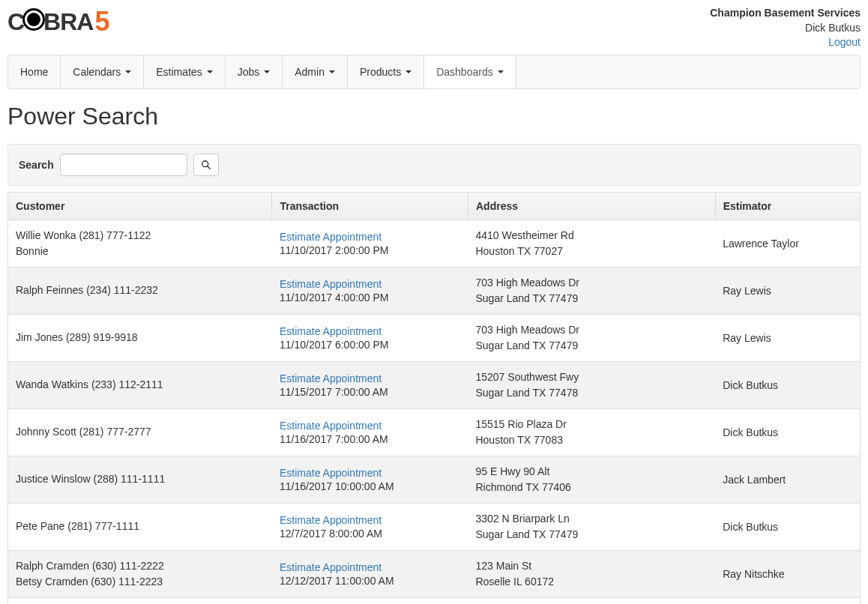 The height and width of the screenshot is (604, 868). I want to click on address-line2: Sugar Land TX 77478, so click(591, 393).